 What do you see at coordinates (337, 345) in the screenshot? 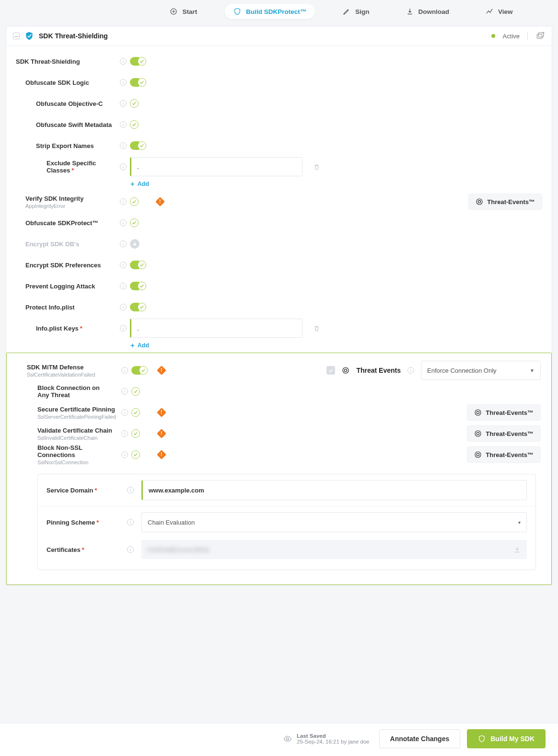
I see `add-plist-key-button: +Add` at bounding box center [337, 345].